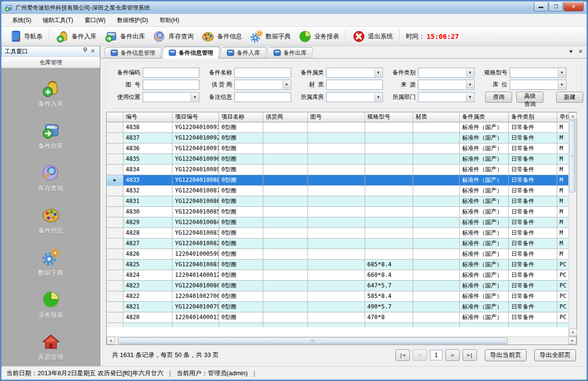 This screenshot has width=588, height=381. Describe the element at coordinates (148, 138) in the screenshot. I see `table-cell: 4837` at that location.